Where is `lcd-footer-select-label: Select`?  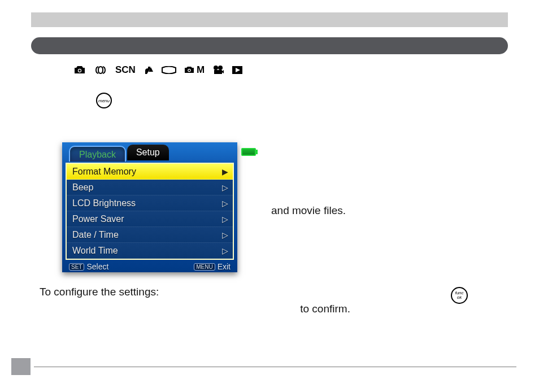
lcd-footer-select-label: Select is located at coordinates (97, 267).